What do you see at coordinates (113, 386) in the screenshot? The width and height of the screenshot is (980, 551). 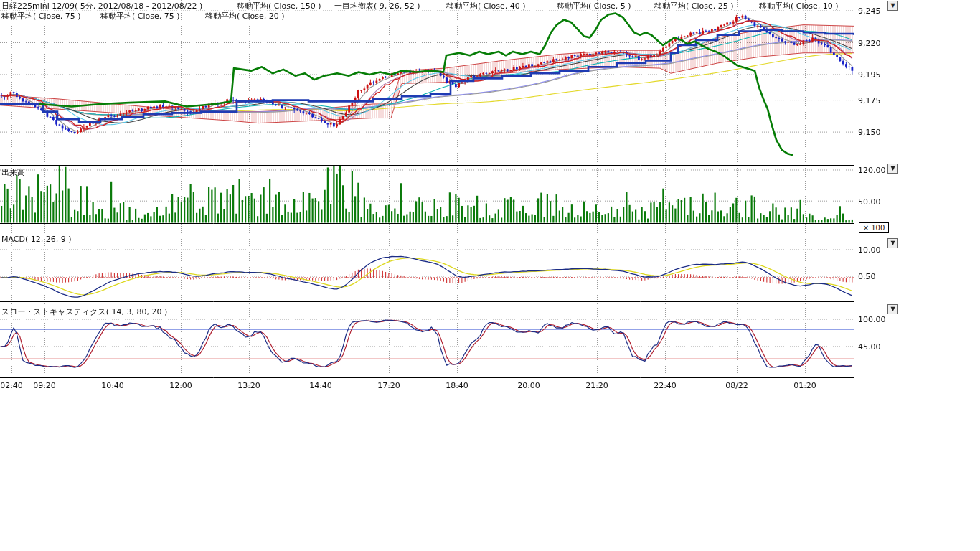 I see `time-tick-label: 10:40` at bounding box center [113, 386].